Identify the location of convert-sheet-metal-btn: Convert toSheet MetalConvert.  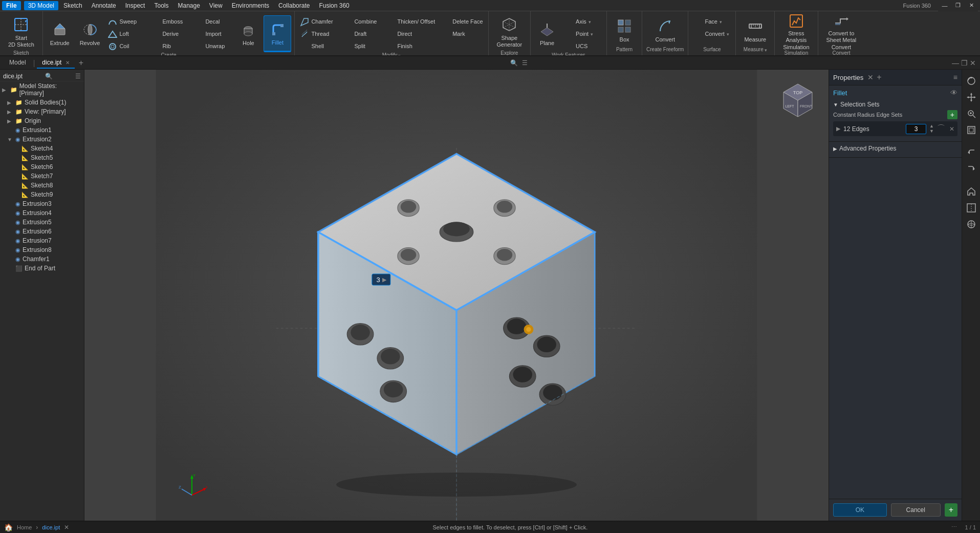
(841, 32).